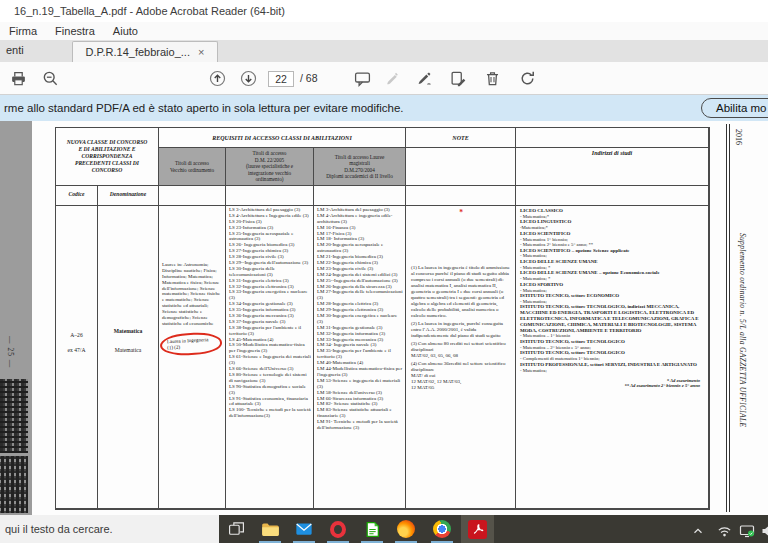  What do you see at coordinates (612, 365) in the screenshot?
I see `school-name: ISTITUTO PROFESSIONALE, settori SERVIZI,…` at bounding box center [612, 365].